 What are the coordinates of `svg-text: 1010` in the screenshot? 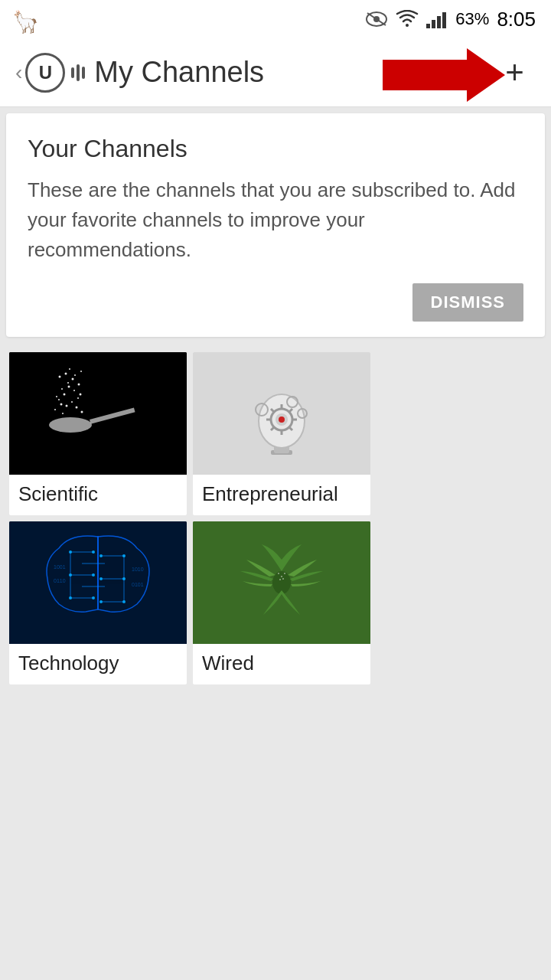 It's located at (138, 570).